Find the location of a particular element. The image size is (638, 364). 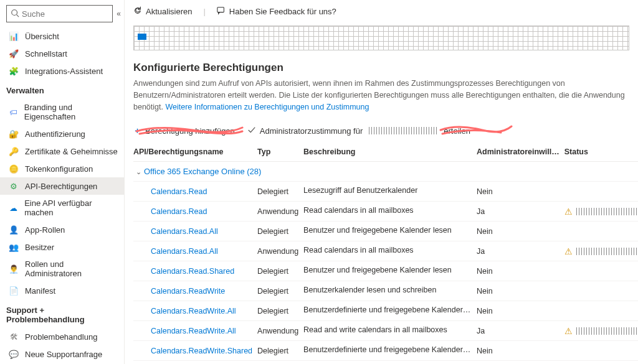

nav-item-zertifikate-geheimnisse: 🔑Zertifikate & Geheimnisse is located at coordinates (62, 151).